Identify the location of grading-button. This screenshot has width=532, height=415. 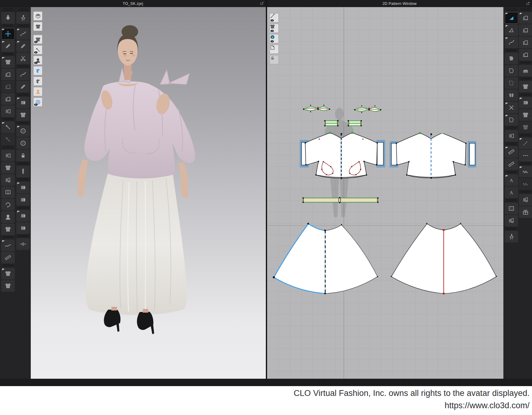
(511, 237).